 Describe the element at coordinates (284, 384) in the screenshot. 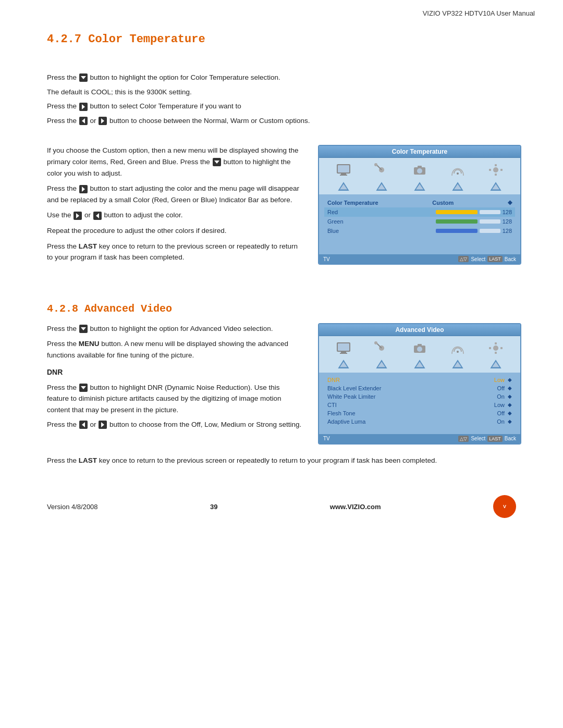

I see `adv-video-section: Press the button to highlight the option…` at that location.